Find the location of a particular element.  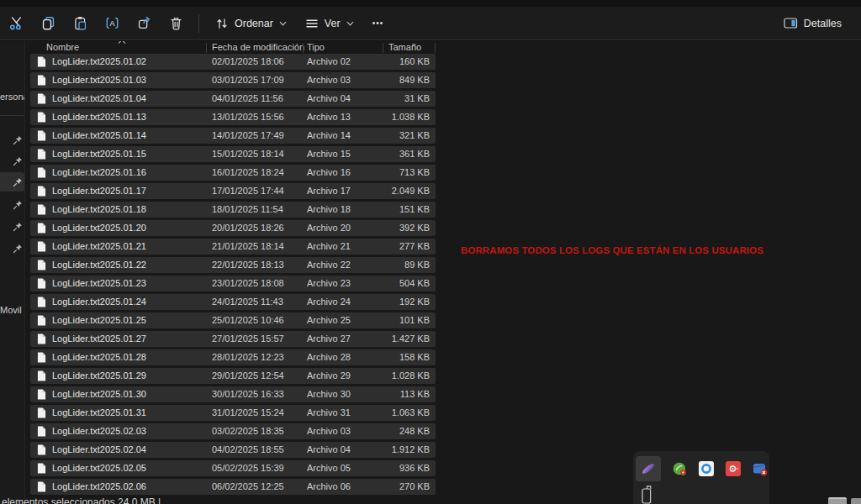

usb-drive-icon is located at coordinates (647, 494).